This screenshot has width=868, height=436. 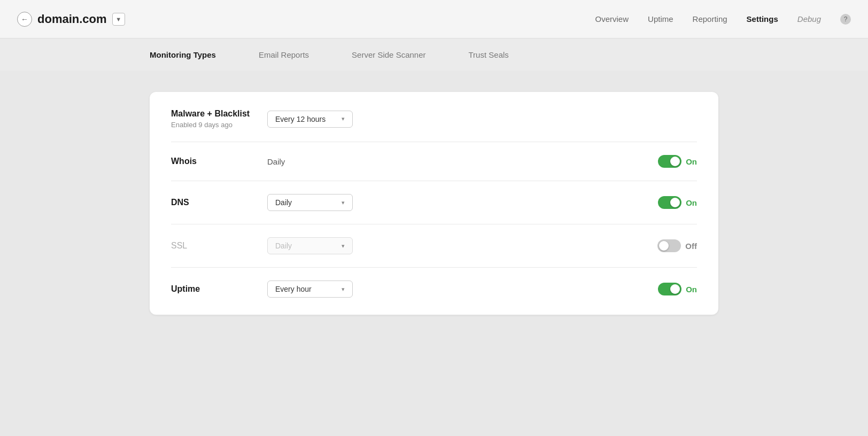 I want to click on ssl-toggle-label: Off, so click(x=691, y=246).